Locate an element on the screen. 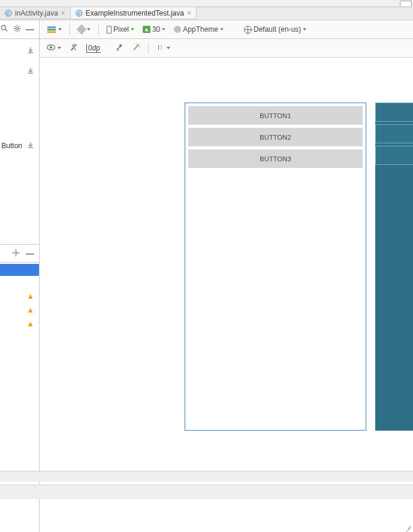 The image size is (413, 532). view-options is located at coordinates (54, 48).